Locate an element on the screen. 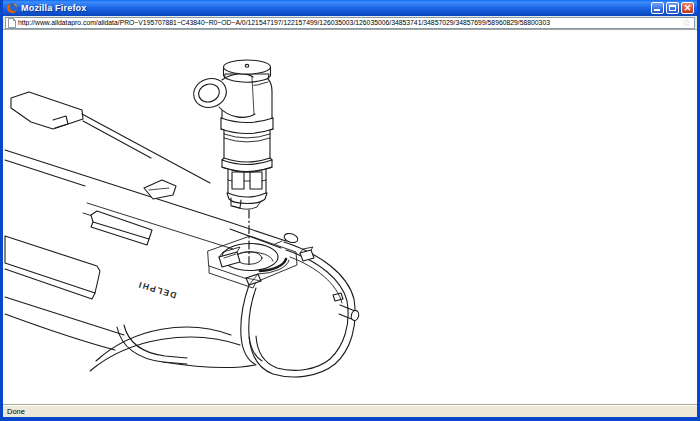  minimize-icon is located at coordinates (657, 10).